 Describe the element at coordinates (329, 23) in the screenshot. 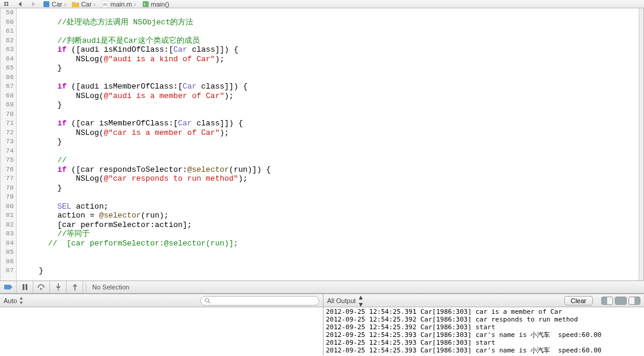

I see `code-line: //处理动态方法调用 NSObject的方法` at that location.